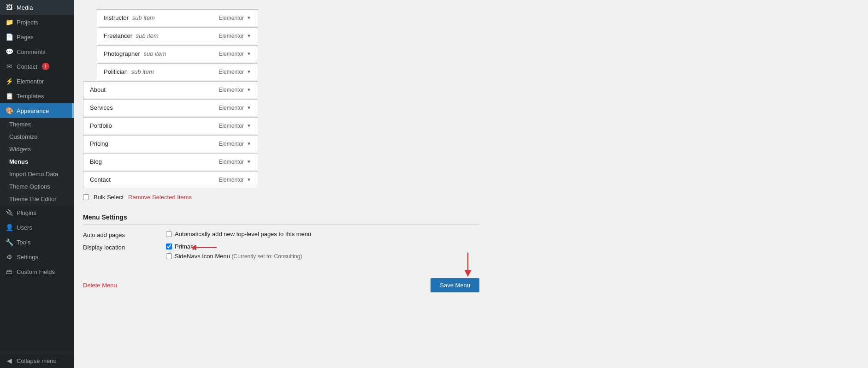 The image size is (868, 368). I want to click on sidebar-item-import-demo: Import Demo Data, so click(37, 174).